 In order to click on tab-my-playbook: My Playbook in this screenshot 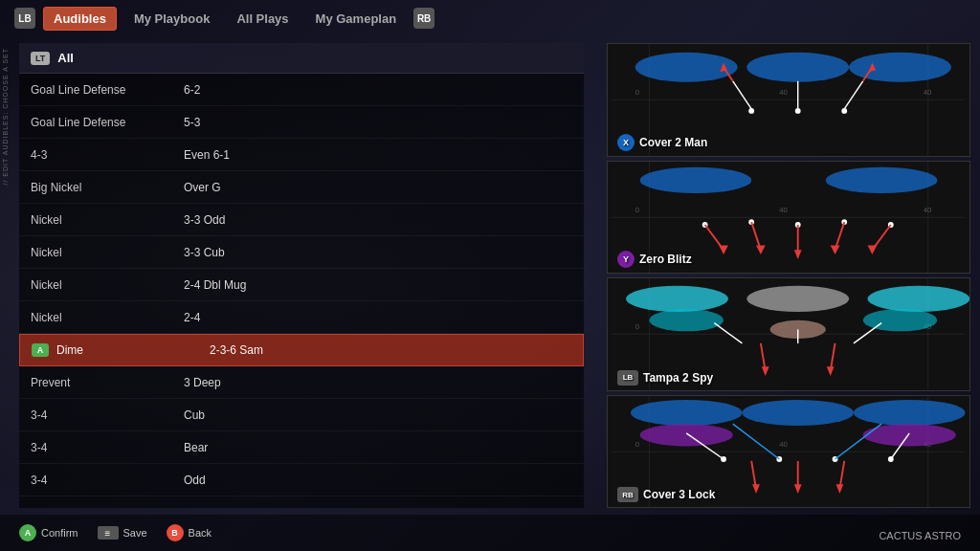, I will do `click(172, 19)`.